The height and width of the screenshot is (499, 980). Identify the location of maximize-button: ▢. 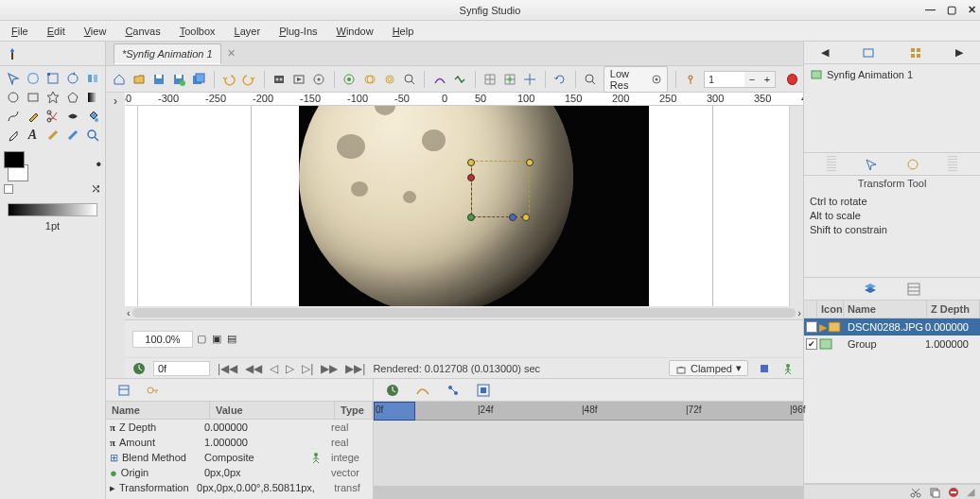
(952, 9).